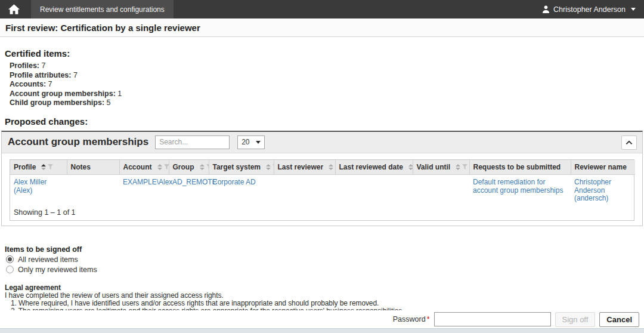 Image resolution: width=644 pixels, height=333 pixels. Describe the element at coordinates (441, 167) in the screenshot. I see `column-header-valid-until: Valid until` at that location.